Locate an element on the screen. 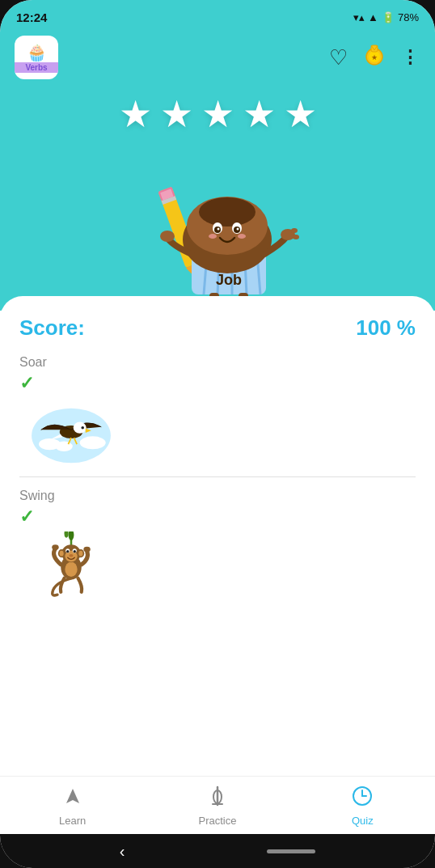 This screenshot has height=868, width=435. status-bar: 12:24 ▾▴ ▲ 🔋 78% is located at coordinates (218, 15).